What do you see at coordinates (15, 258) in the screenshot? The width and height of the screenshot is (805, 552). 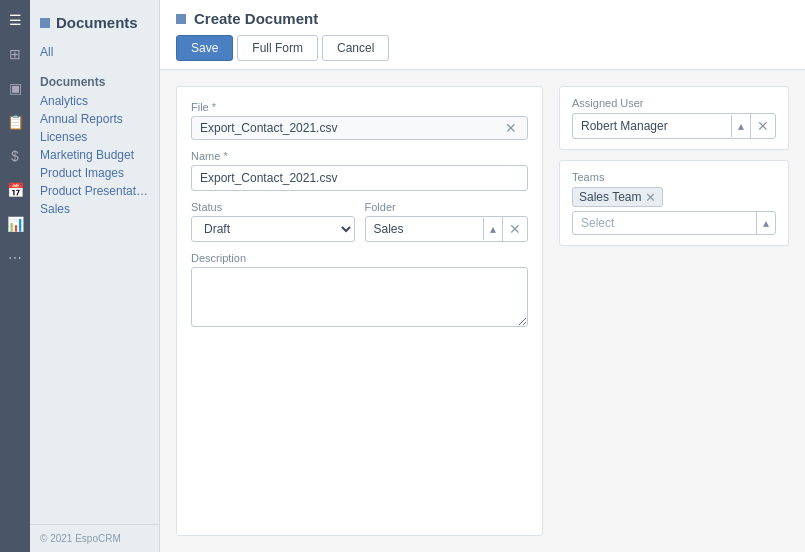 I see `more-icon: ⋯` at bounding box center [15, 258].